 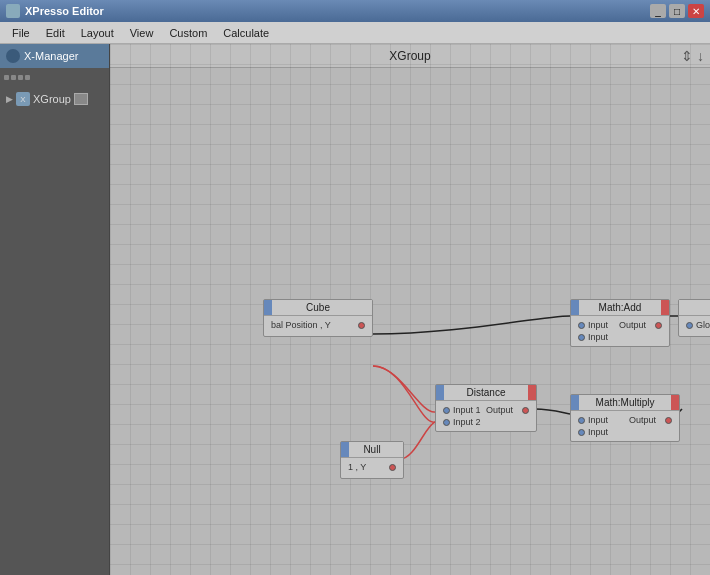 What do you see at coordinates (23, 99) in the screenshot?
I see `xgroup-icon: X` at bounding box center [23, 99].